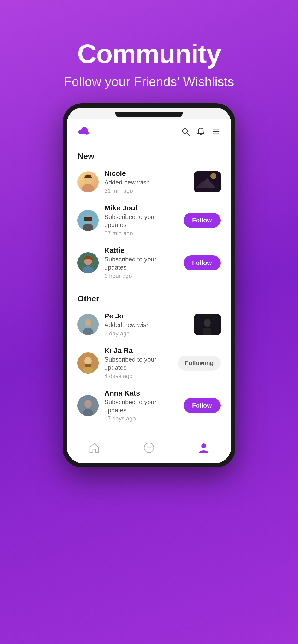 The width and height of the screenshot is (298, 644). I want to click on list-item: Pe Jo Added new wish 1 day ago, so click(149, 324).